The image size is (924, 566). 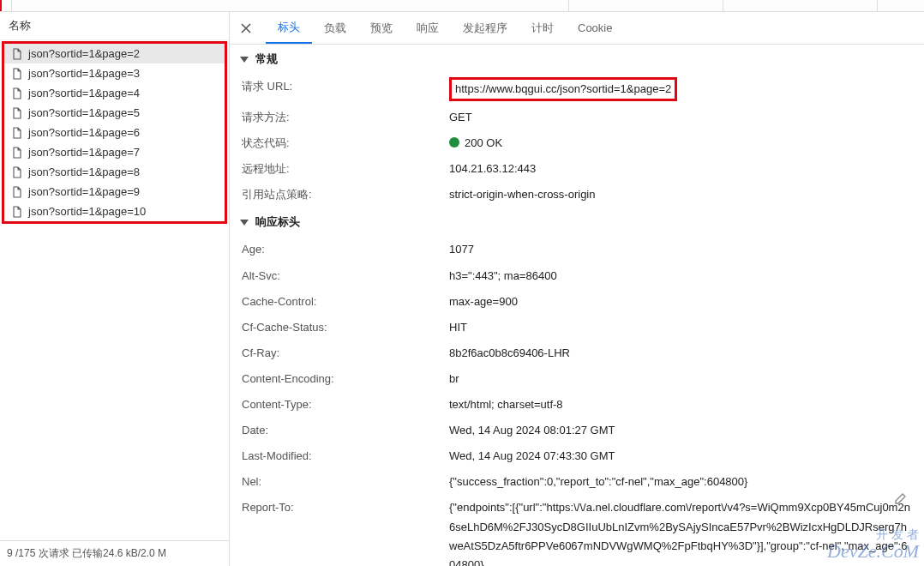 I want to click on header-row-cfray: Cf-Ray:8b2f6ac0b8c69406-LHR, so click(x=577, y=353).